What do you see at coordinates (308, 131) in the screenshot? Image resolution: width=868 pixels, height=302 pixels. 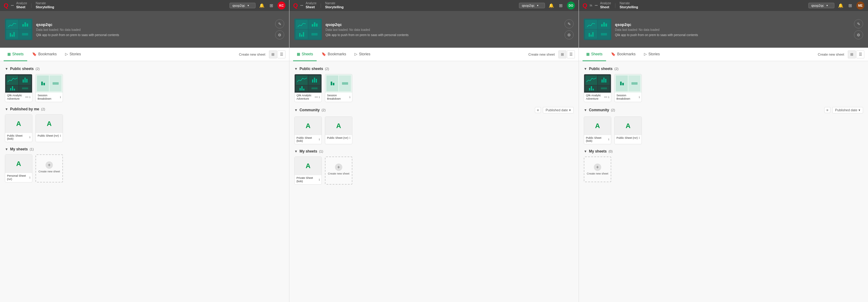 I see `sheet-card-community-bob-2: A Public Sheet (bob) ℹ` at bounding box center [308, 131].